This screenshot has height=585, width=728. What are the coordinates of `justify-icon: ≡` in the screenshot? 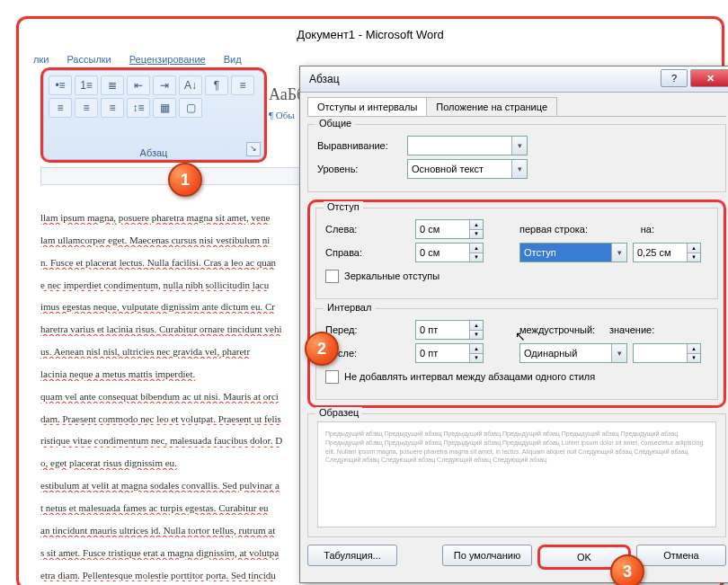 It's located at (112, 108).